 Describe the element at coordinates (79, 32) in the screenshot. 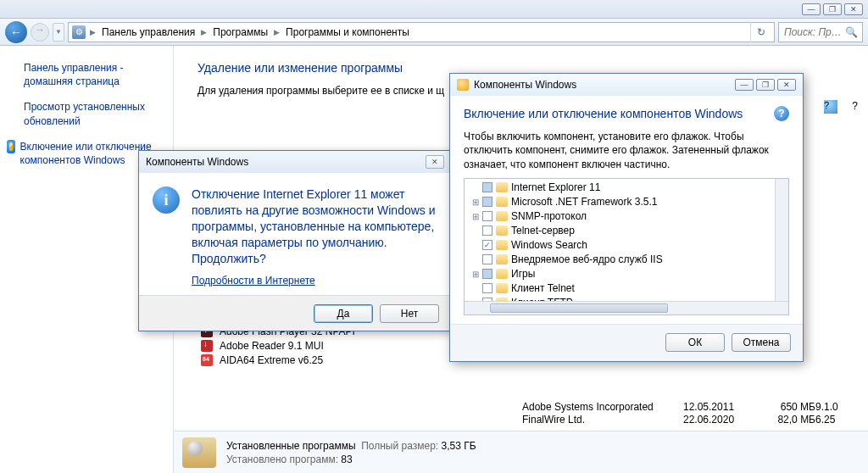

I see `control-panel-icon: ⚙` at that location.